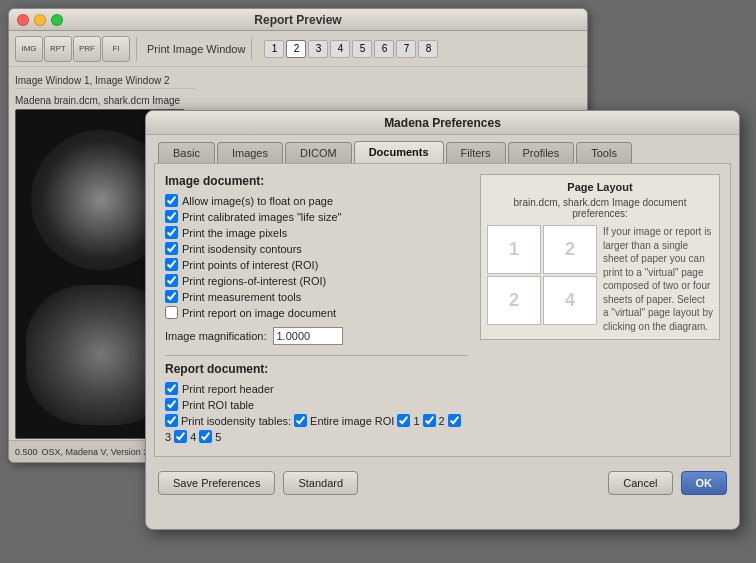 This screenshot has width=756, height=563. Describe the element at coordinates (442, 421) in the screenshot. I see `cb-iso-2-label: 2` at that location.